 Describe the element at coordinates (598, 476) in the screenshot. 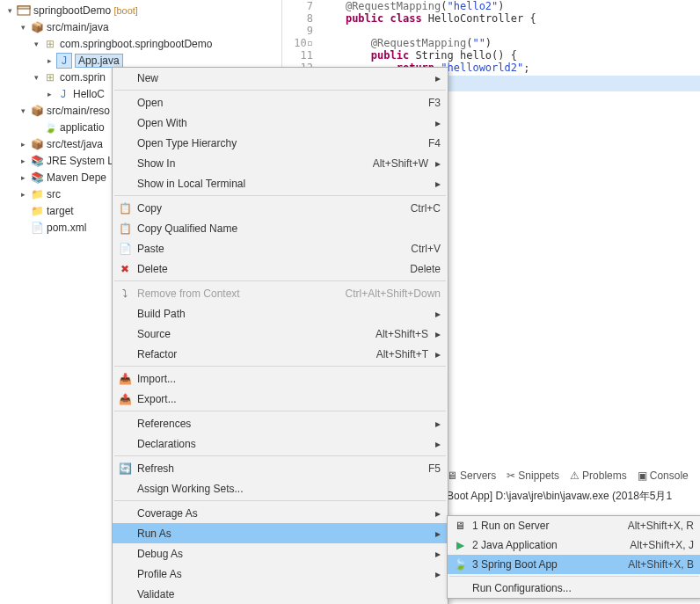

I see `tab-problems: ⚠Problems` at that location.